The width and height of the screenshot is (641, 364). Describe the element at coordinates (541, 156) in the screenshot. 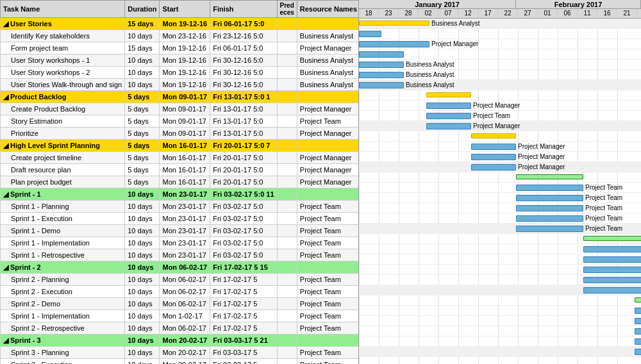

I see `gantt-bar-label: Project Manager` at that location.